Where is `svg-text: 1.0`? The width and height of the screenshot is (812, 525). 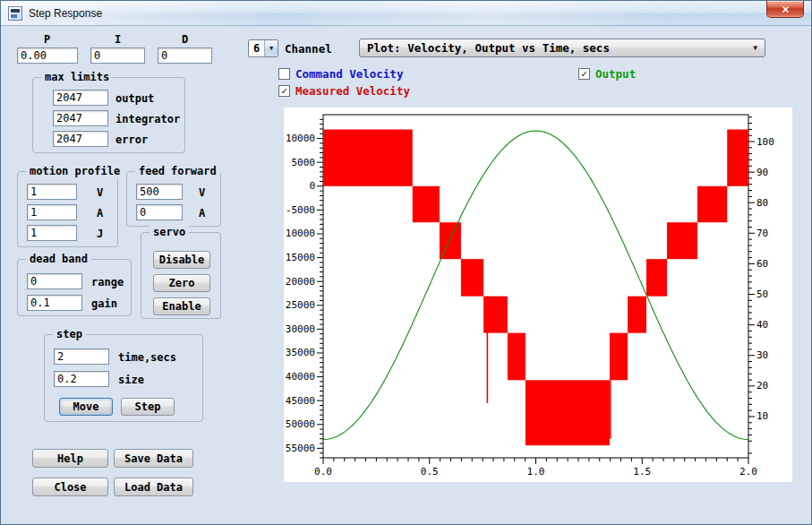 svg-text: 1.0 is located at coordinates (536, 471).